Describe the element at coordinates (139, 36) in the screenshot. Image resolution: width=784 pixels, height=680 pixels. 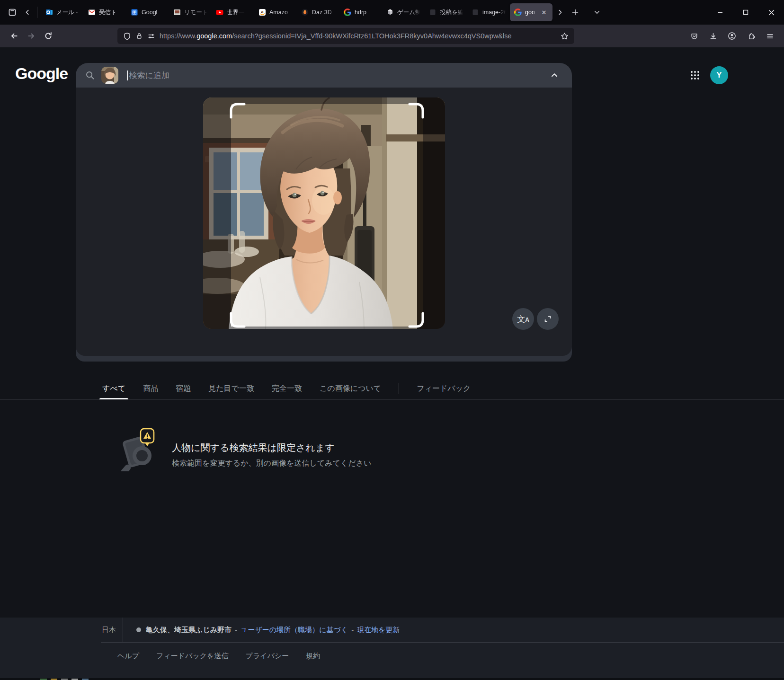
I see `lock-icon` at that location.